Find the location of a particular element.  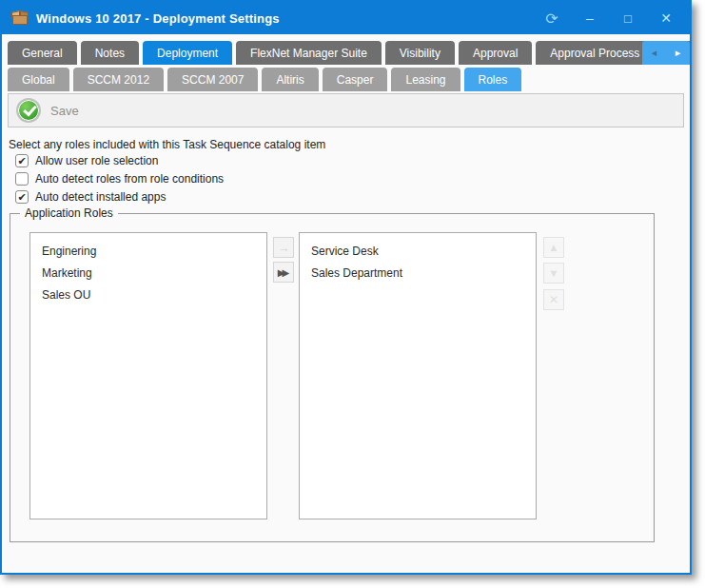

refresh-icon: ⟳ is located at coordinates (552, 18).